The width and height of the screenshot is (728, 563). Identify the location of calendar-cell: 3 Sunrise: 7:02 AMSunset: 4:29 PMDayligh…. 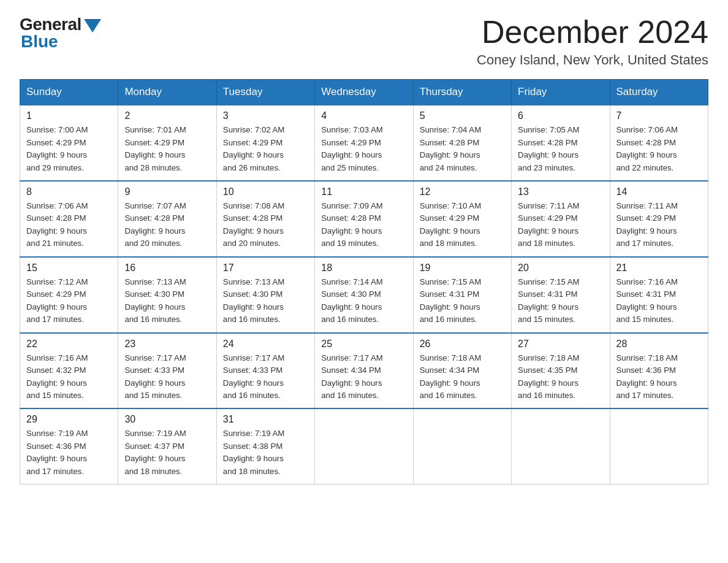
(265, 143).